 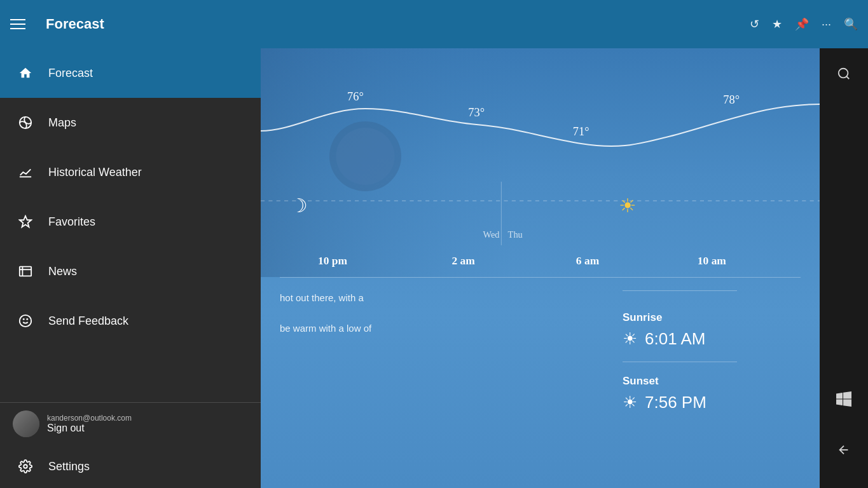 What do you see at coordinates (434, 24) in the screenshot?
I see `title-bar: Forecast ↺ ★ 📌 ··· 🔍` at bounding box center [434, 24].